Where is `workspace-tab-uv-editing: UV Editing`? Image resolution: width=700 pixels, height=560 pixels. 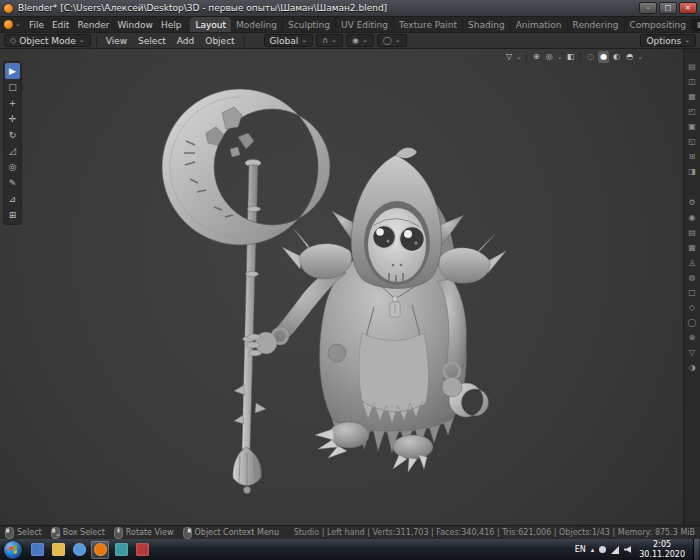
workspace-tab-uv-editing: UV Editing is located at coordinates (365, 24).